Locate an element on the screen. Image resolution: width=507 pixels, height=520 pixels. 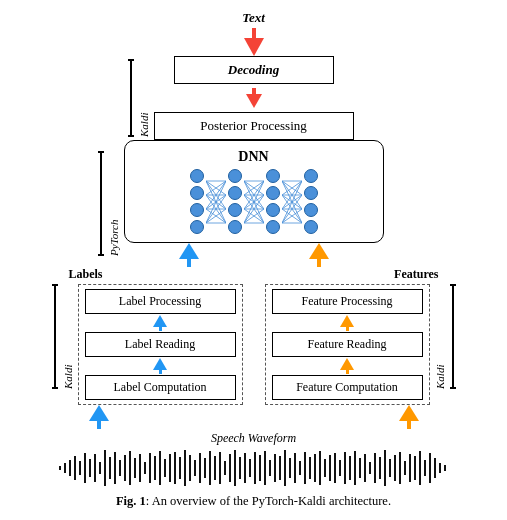
bracket-side is located at coordinates (131, 98).